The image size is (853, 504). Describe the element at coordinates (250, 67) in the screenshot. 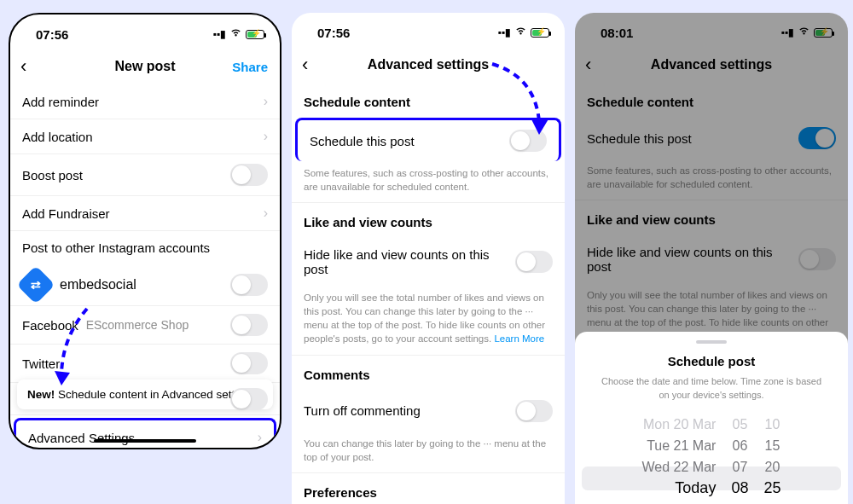

I see `share-button: Share` at that location.